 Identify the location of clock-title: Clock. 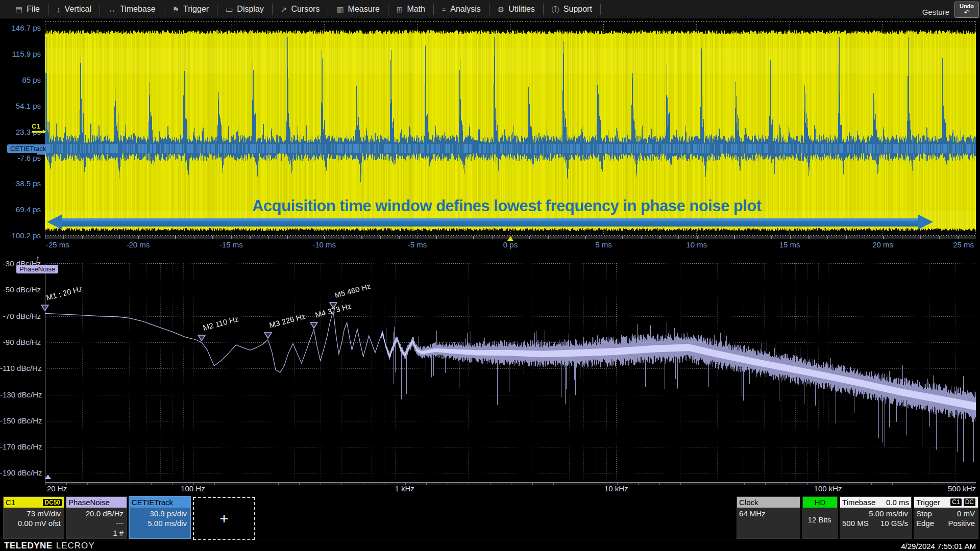
(749, 502).